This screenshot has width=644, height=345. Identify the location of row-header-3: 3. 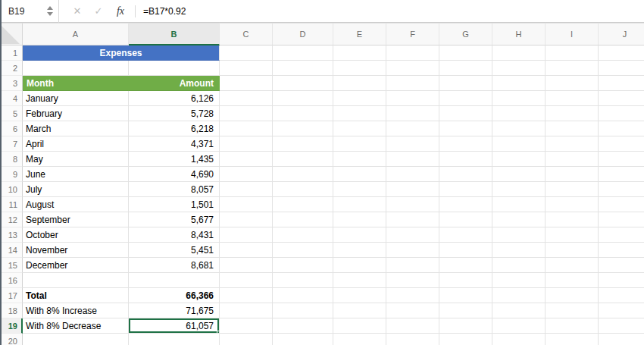
(11, 83).